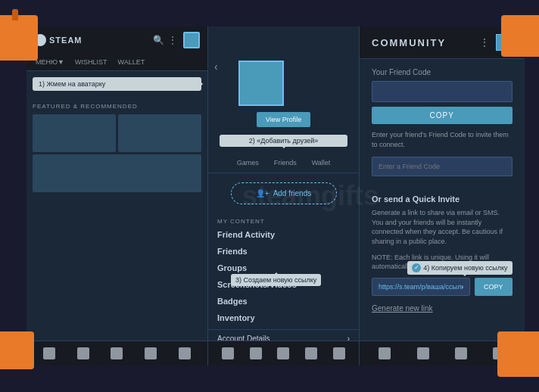 The width and height of the screenshot is (539, 392). What do you see at coordinates (283, 120) in the screenshot?
I see `view-profile-button: View Profile` at bounding box center [283, 120].